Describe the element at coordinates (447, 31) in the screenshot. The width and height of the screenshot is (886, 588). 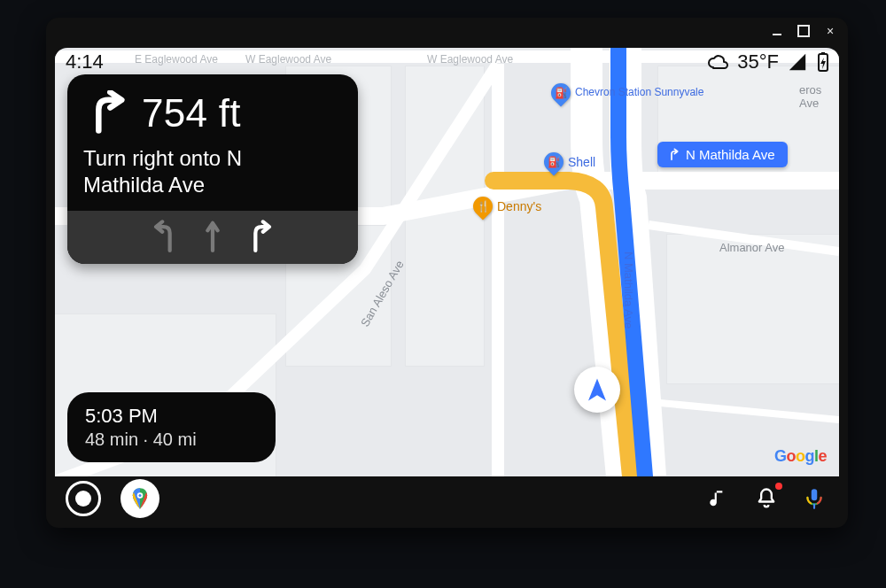
I see `window-titlebar: ×` at that location.